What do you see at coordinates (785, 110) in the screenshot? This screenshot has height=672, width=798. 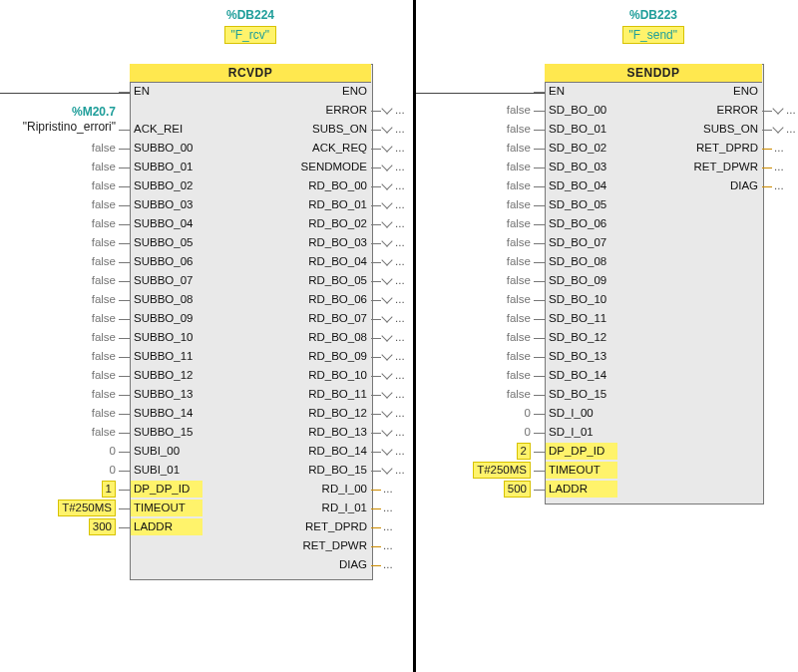 I see `right-out-stub-ERROR: ...` at bounding box center [785, 110].